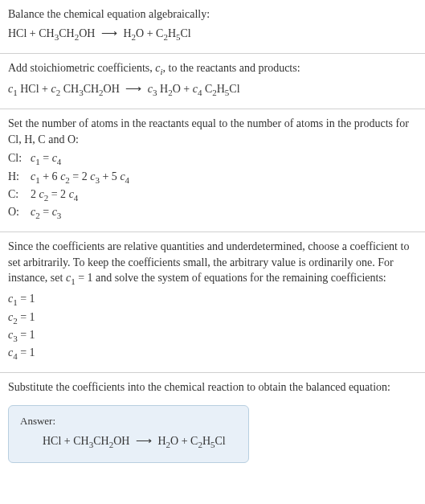 The width and height of the screenshot is (425, 504). Describe the element at coordinates (129, 442) in the screenshot. I see `balanced-equation: HCl + CH3CH2OH ⟶ H2O + C2H5Cl` at that location.